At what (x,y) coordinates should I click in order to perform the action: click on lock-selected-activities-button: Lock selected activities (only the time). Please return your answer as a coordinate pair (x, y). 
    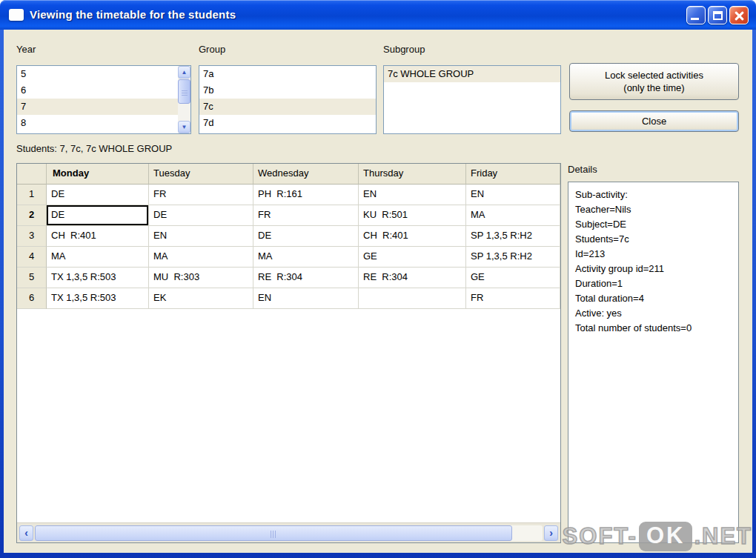
    Looking at the image, I should click on (654, 82).